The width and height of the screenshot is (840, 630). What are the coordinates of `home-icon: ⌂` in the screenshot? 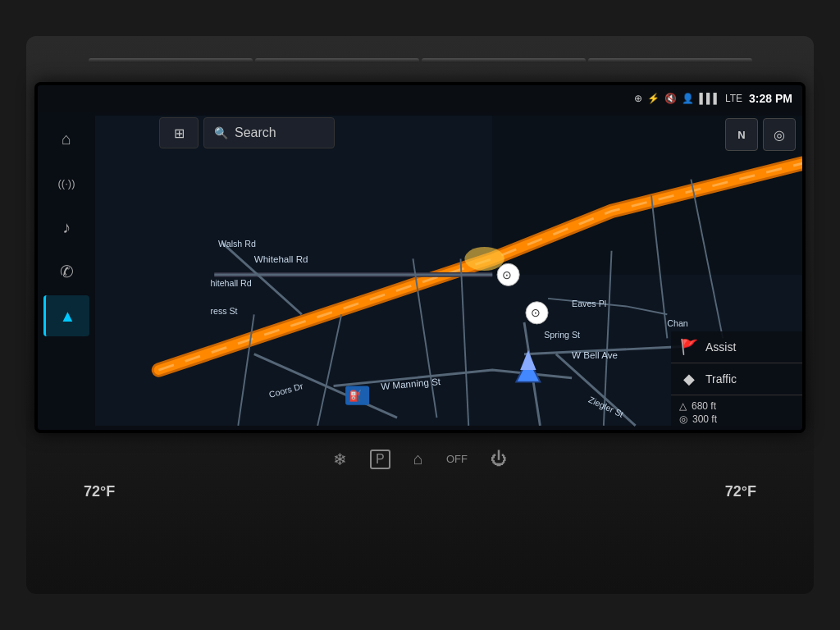 It's located at (66, 139).